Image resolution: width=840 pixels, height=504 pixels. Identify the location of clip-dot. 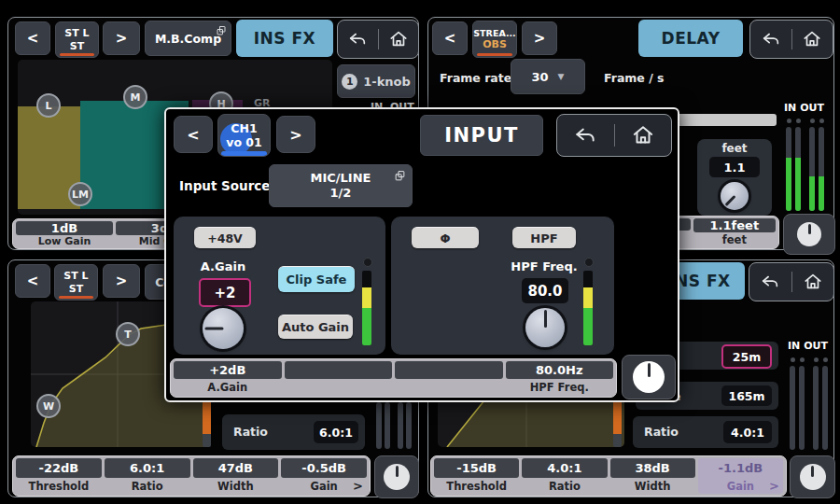
(368, 262).